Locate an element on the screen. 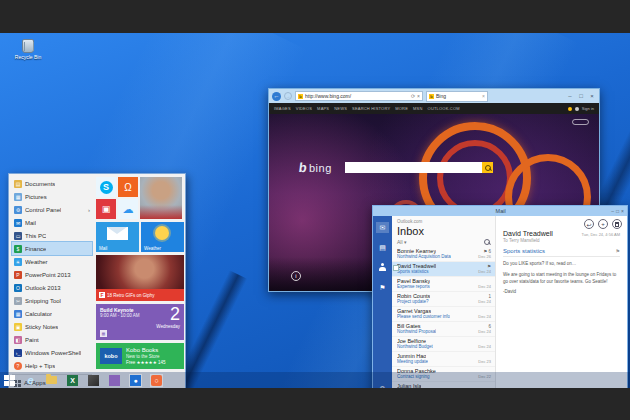 The width and height of the screenshot is (630, 420). info-circle-icon: i is located at coordinates (296, 276).